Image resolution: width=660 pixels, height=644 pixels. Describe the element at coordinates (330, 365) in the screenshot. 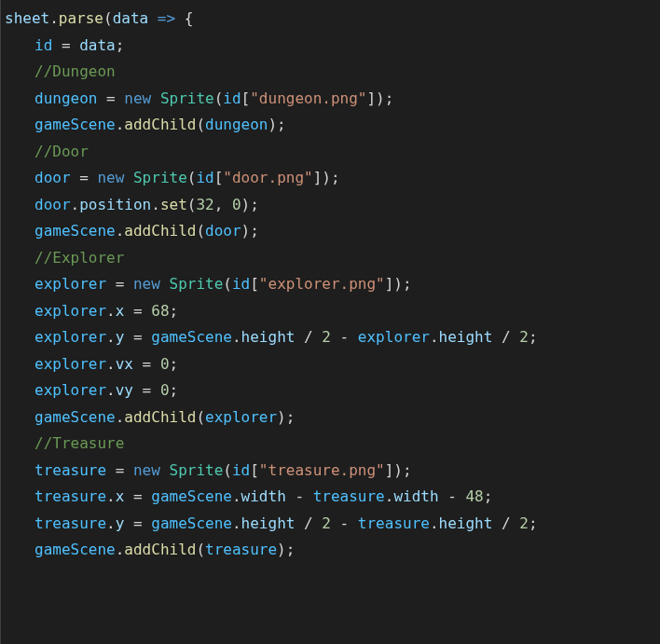

I see `code-line: explorer.vx = 0;` at that location.